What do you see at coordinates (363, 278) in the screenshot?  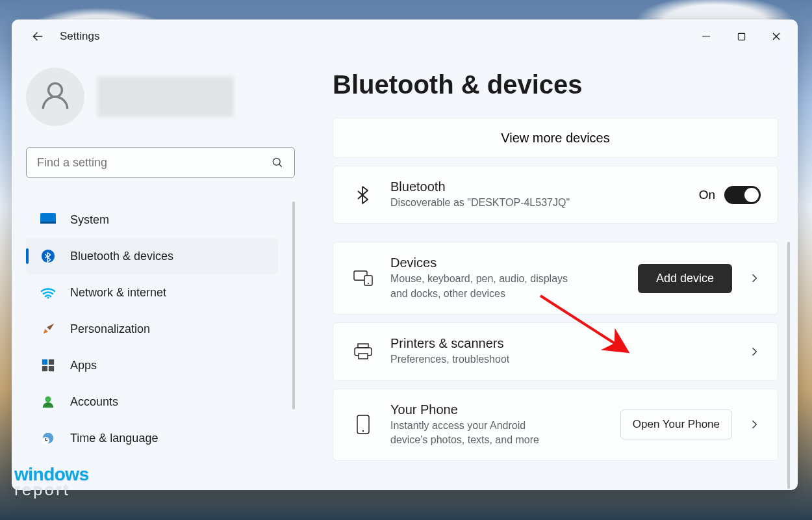 I see `devices-icon` at bounding box center [363, 278].